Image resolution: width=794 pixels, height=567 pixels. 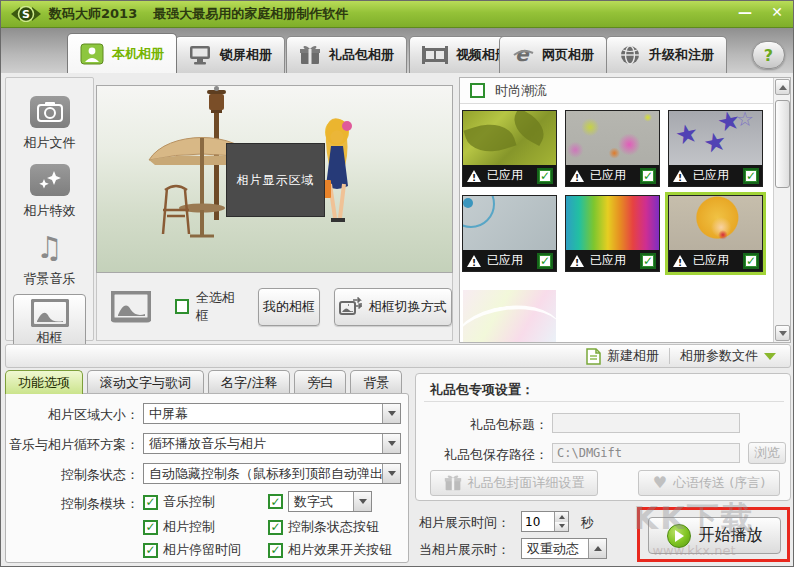 I want to click on sidebar-item-photo-files: 相片文件, so click(x=50, y=124).